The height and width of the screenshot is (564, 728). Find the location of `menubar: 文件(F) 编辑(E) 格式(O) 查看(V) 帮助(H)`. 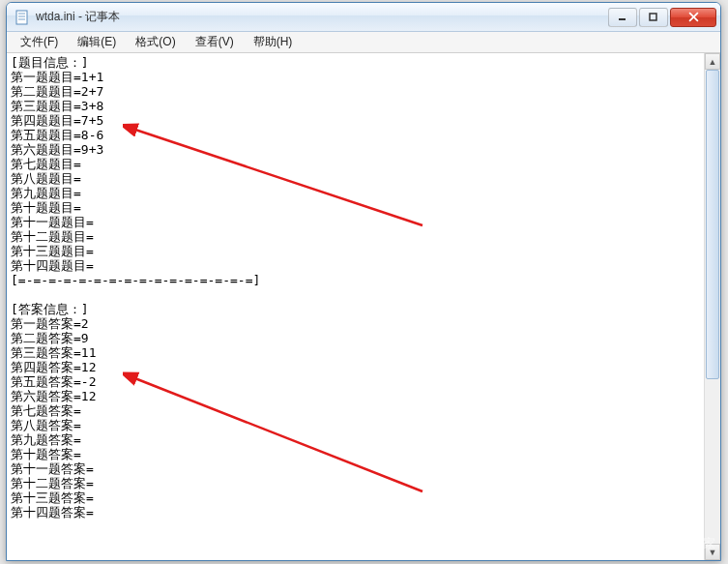

menubar: 文件(F) 编辑(E) 格式(O) 查看(V) 帮助(H) is located at coordinates (364, 43).